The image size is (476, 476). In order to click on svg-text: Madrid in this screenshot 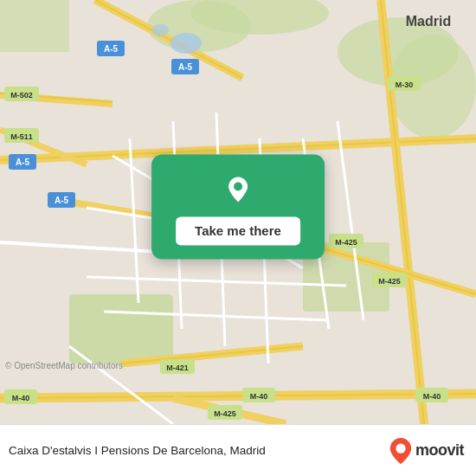, I will do `click(428, 21)`.